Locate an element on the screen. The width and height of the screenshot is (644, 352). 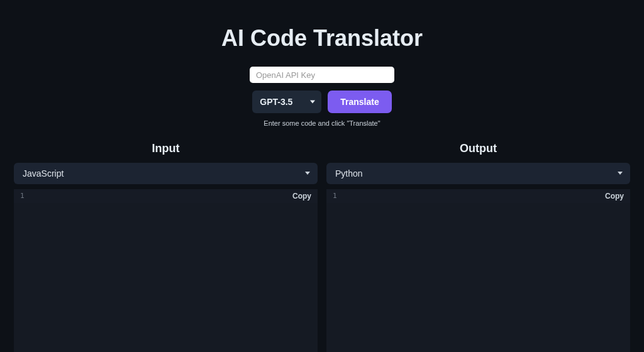
api-key-input is located at coordinates (322, 75).